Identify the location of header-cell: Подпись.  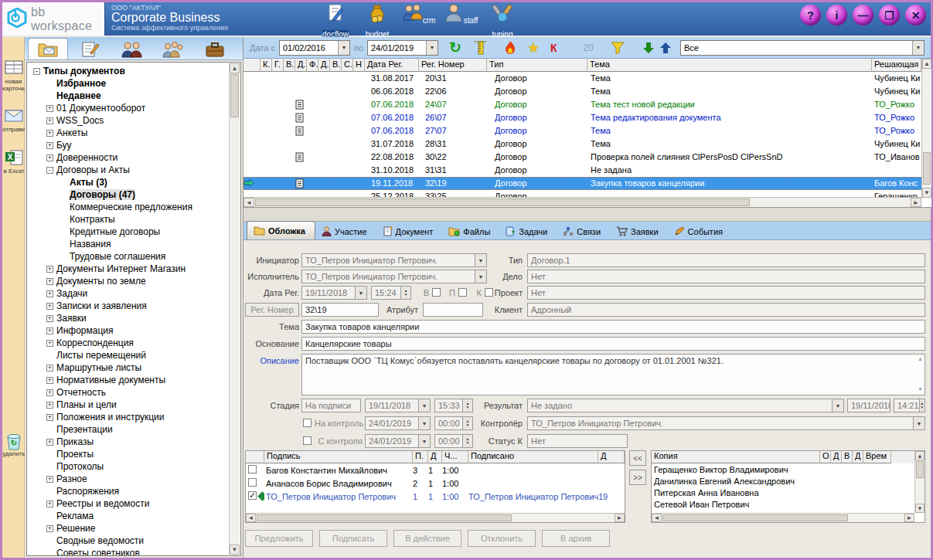
(339, 457).